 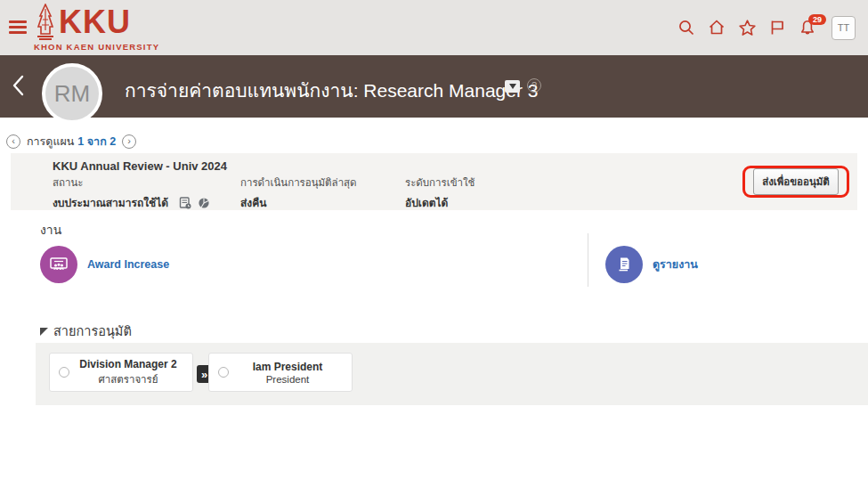 I want to click on top-bar: KKU KHON KAEN UNIVERSITY 29 TT, so click(x=434, y=28).